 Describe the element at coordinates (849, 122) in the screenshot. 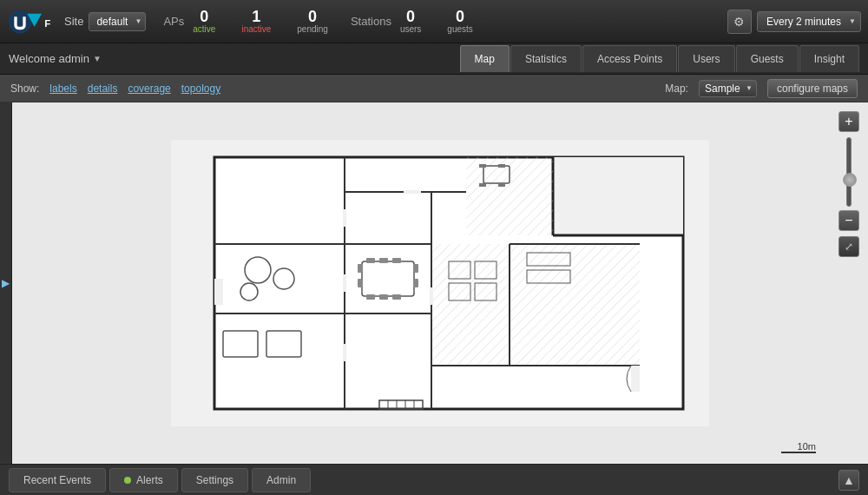

I see `zoom-in-button: +` at that location.